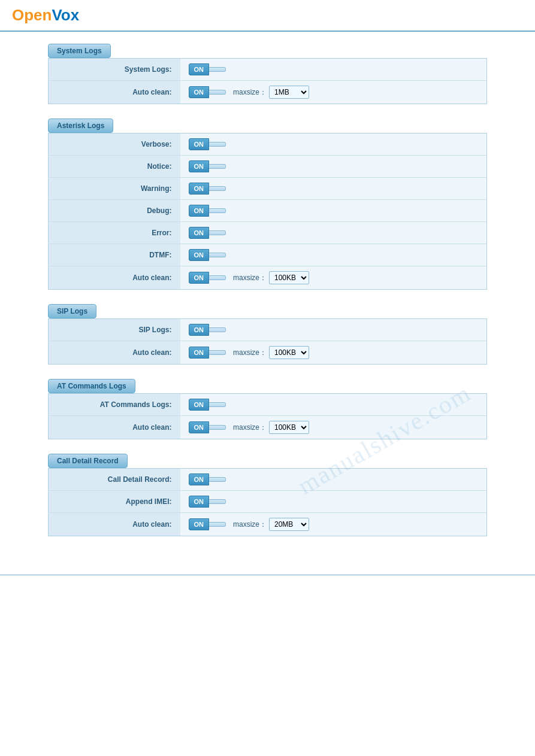  I want to click on section-title-asterisk-logs: Asterisk Logs, so click(80, 126).